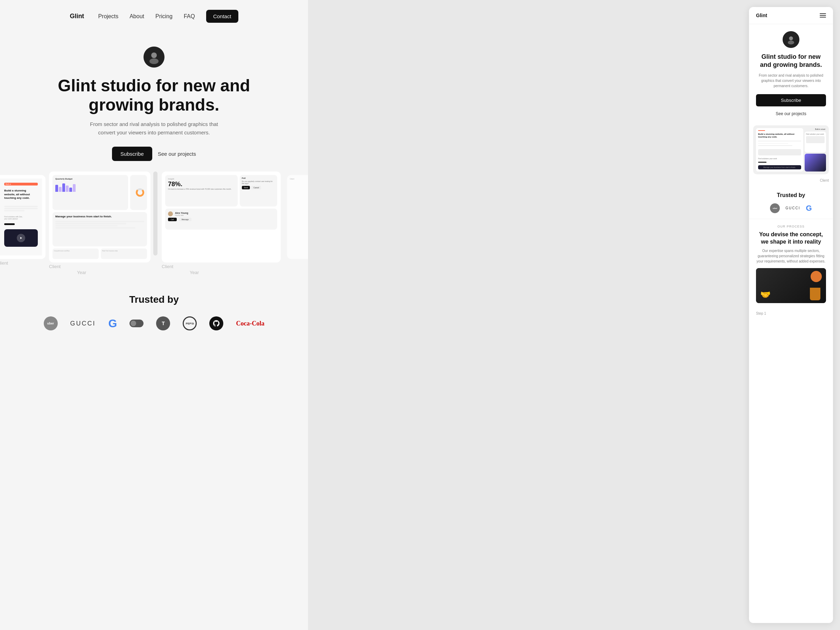 This screenshot has height=630, width=840. I want to click on mobile-header: Glint, so click(791, 16).